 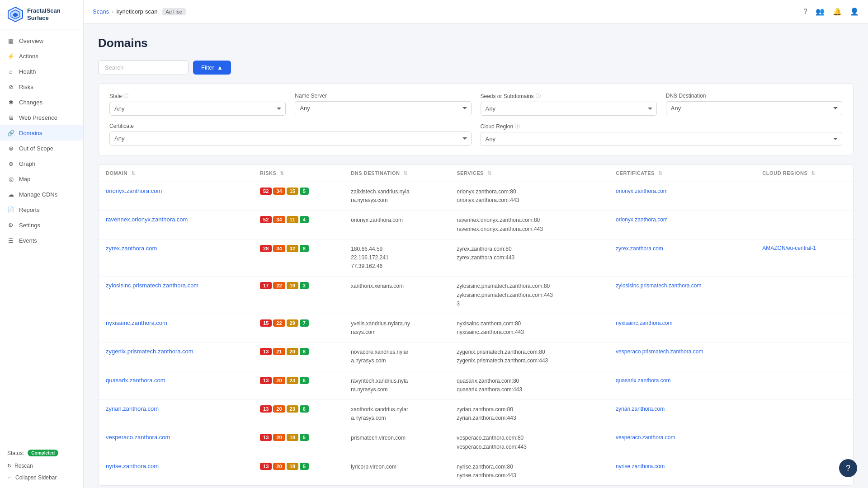 I want to click on certificate-link: zyrex.zanthora.com, so click(x=639, y=249).